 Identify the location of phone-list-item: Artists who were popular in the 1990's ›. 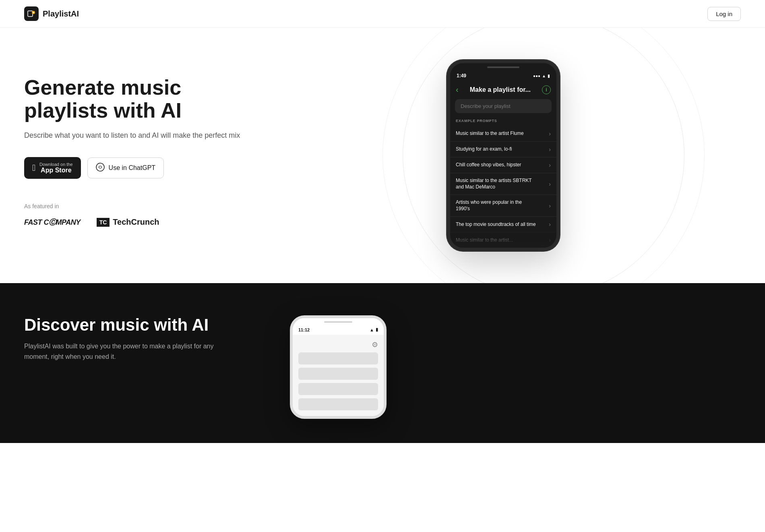
(503, 205).